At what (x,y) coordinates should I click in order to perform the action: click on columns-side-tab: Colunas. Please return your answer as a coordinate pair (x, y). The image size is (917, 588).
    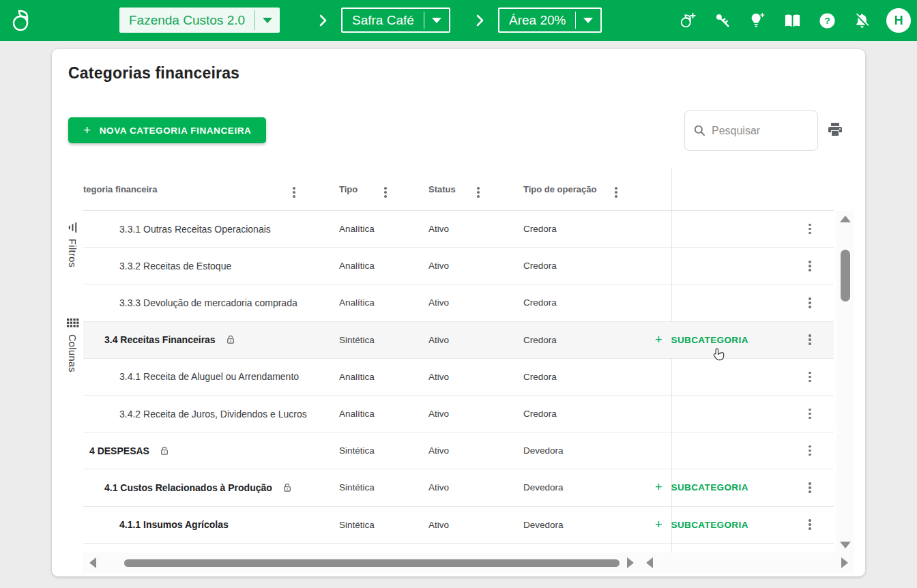
    Looking at the image, I should click on (72, 344).